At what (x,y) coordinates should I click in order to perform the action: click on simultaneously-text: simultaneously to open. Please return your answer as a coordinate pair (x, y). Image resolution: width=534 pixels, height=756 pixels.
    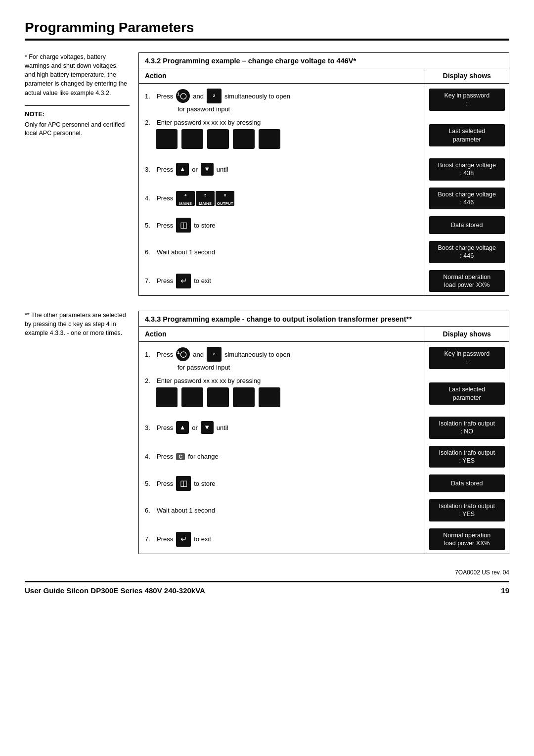
    Looking at the image, I should click on (257, 354).